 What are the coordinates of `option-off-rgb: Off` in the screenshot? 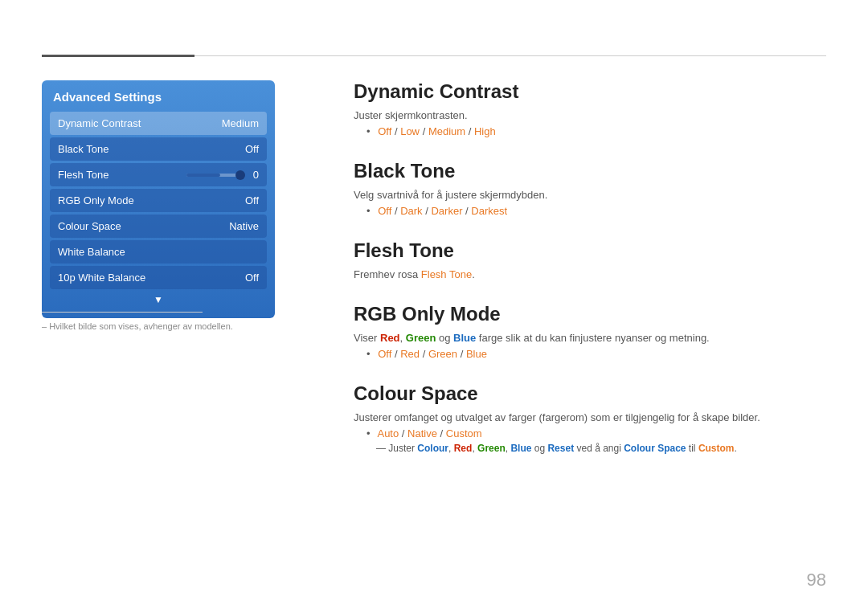 It's located at (384, 353).